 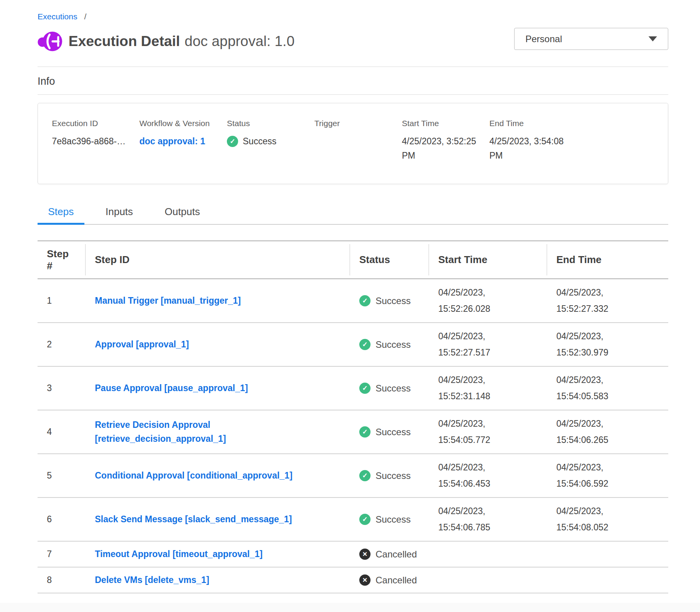 What do you see at coordinates (353, 17) in the screenshot?
I see `breadcrumb: Executions /` at bounding box center [353, 17].